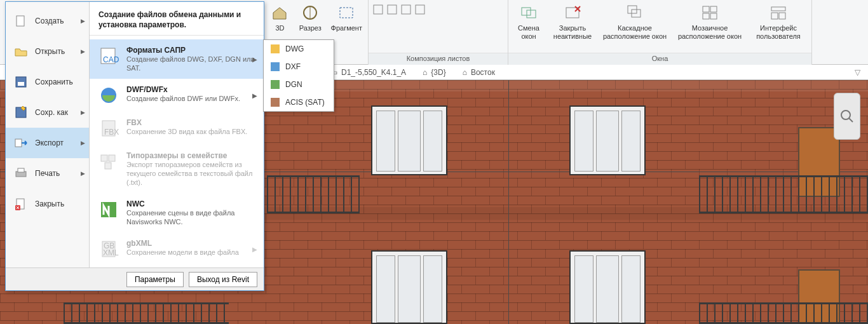 This screenshot has height=324, width=868. What do you see at coordinates (635, 22) in the screenshot?
I see `cascade-button: Каскадное расположение окон` at bounding box center [635, 22].